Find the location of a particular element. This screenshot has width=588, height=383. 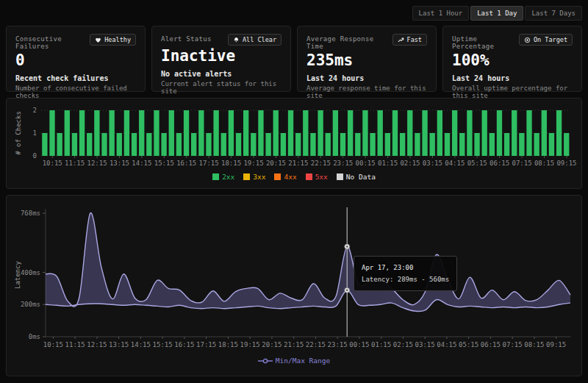

x-axis-tick: 23:15 is located at coordinates (338, 345).